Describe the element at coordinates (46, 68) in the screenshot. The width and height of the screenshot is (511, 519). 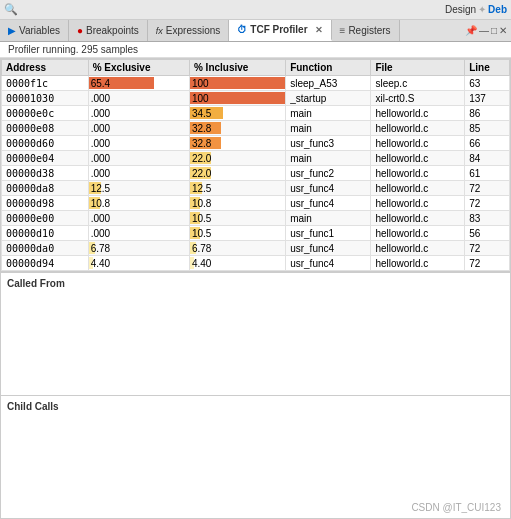
I see `col-header-address: Address` at that location.